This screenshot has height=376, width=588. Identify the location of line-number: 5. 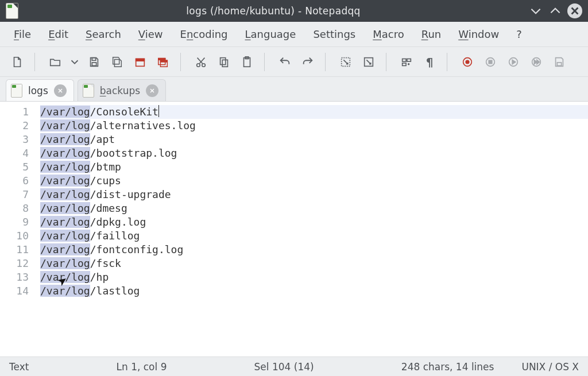
(14, 167).